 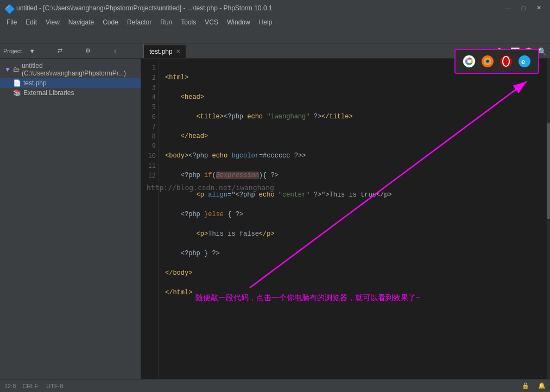 I want to click on folder-label: untitled (C:\Users\iwanghang\PhpstormPr.…, so click(x=79, y=69).